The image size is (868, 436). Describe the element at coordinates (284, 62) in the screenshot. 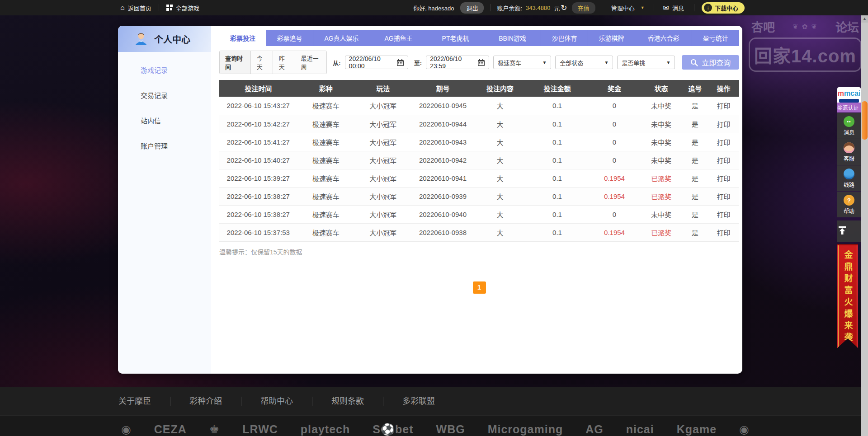

I see `quick-filter-yesterday: 昨天` at that location.